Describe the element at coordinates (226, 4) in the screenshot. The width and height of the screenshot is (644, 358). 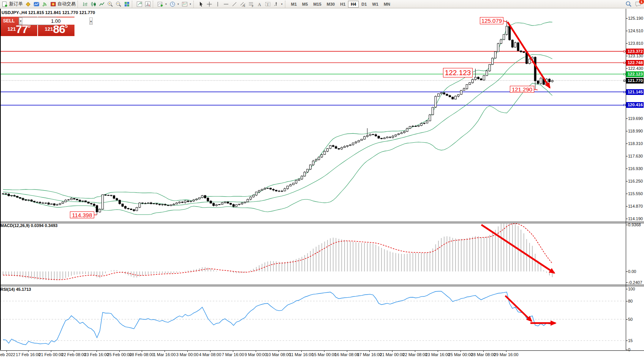
I see `horizontal-line-icon` at that location.